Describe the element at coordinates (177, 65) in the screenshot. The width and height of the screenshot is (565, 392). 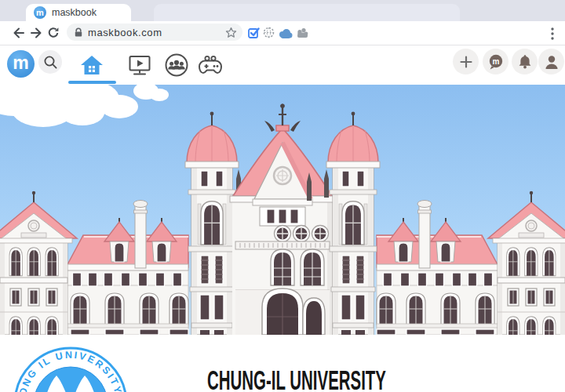
I see `people-group-icon` at that location.